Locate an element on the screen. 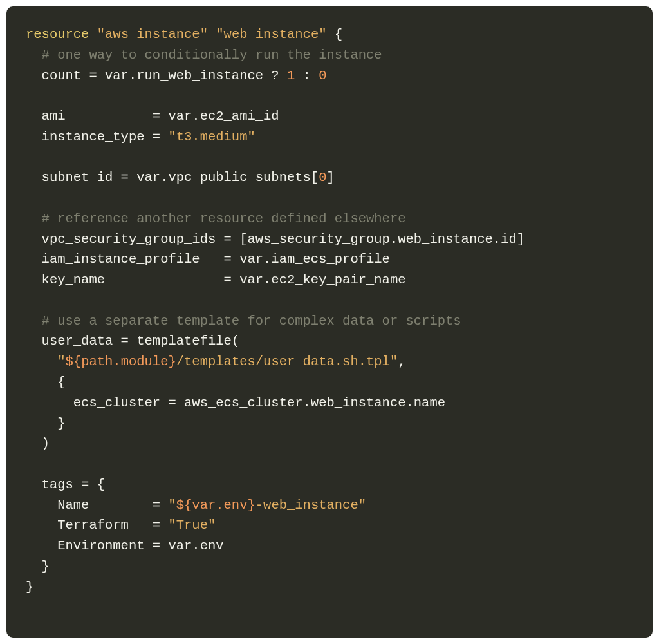  string-resource-type: "aws_instance" is located at coordinates (153, 35).